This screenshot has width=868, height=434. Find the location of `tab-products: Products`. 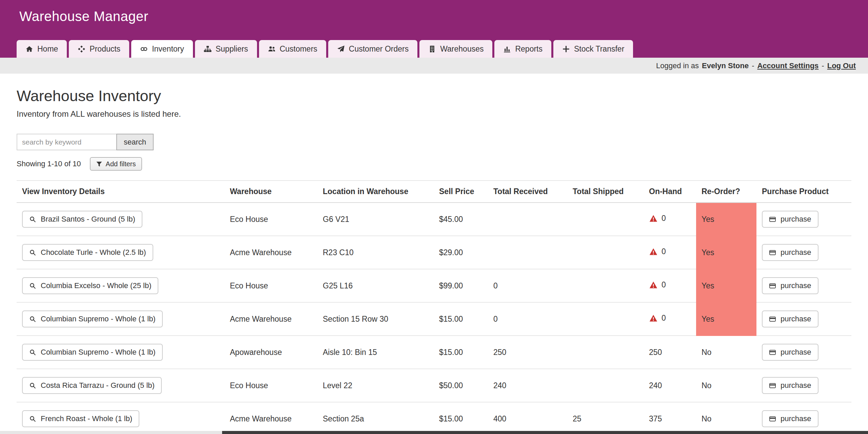

tab-products: Products is located at coordinates (99, 49).